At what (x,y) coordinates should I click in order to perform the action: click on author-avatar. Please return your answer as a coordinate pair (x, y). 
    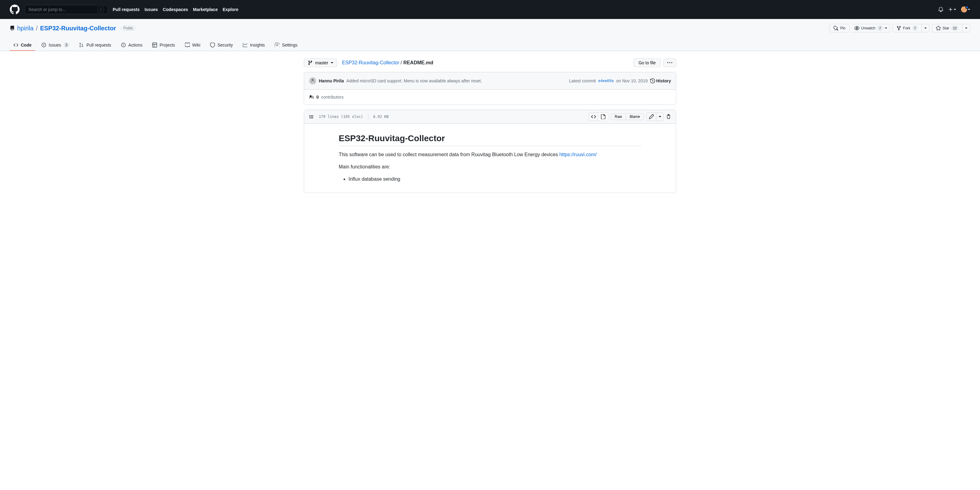
    Looking at the image, I should click on (313, 81).